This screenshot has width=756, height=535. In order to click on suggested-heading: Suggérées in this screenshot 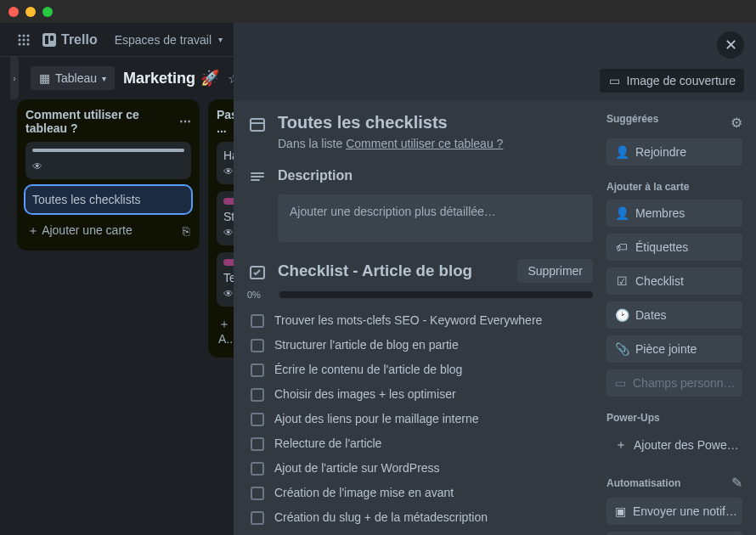, I will do `click(632, 119)`.